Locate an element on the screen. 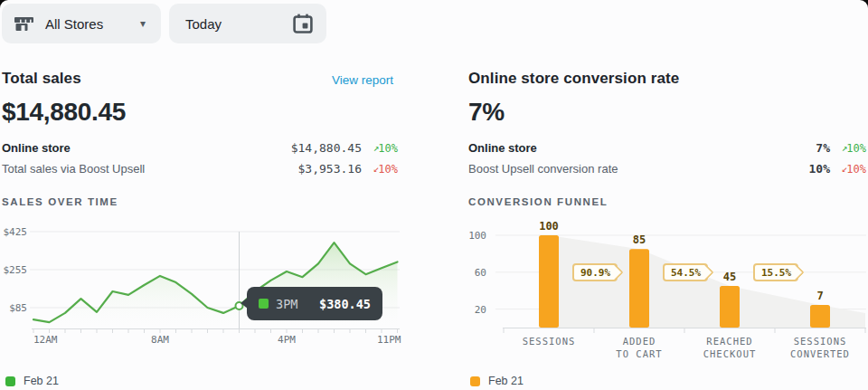  store-icon is located at coordinates (24, 24).